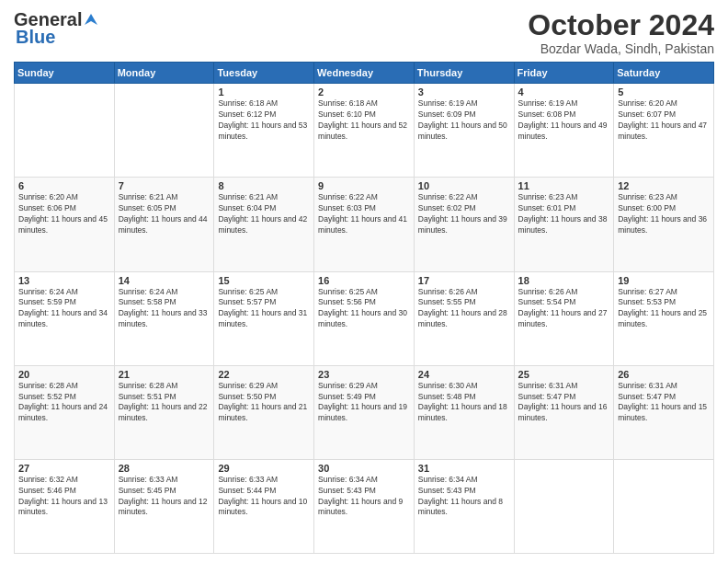 The width and height of the screenshot is (728, 563). What do you see at coordinates (265, 506) in the screenshot?
I see `calendar-cell: 29Sunrise: 6:33 AM Sunset: 5:44 PM Dayli…` at bounding box center [265, 506].